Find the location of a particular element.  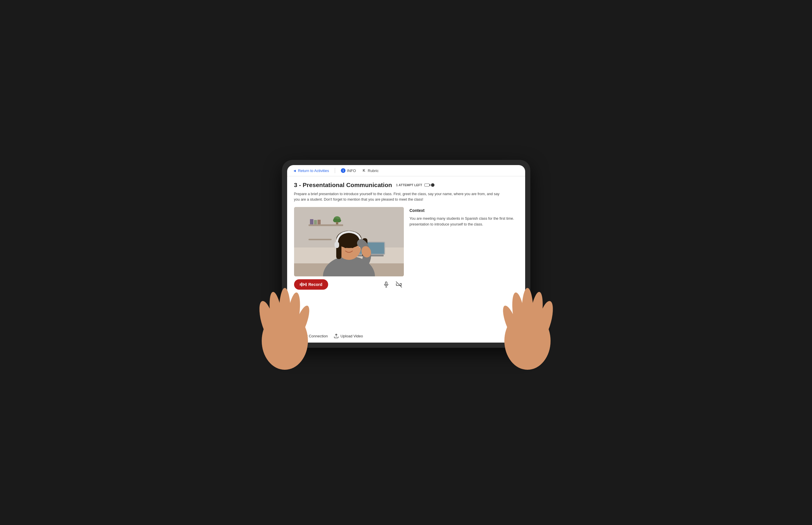

context-text: You are meeting many students in Spanish… is located at coordinates (464, 222).